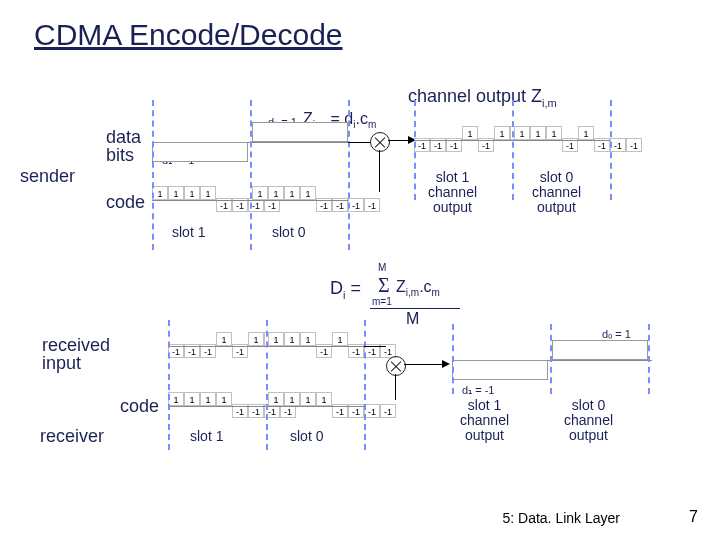 Image resolution: width=720 pixels, height=540 pixels. What do you see at coordinates (561, 518) in the screenshot?
I see `footer-section: 5: Data. Link Layer` at bounding box center [561, 518].